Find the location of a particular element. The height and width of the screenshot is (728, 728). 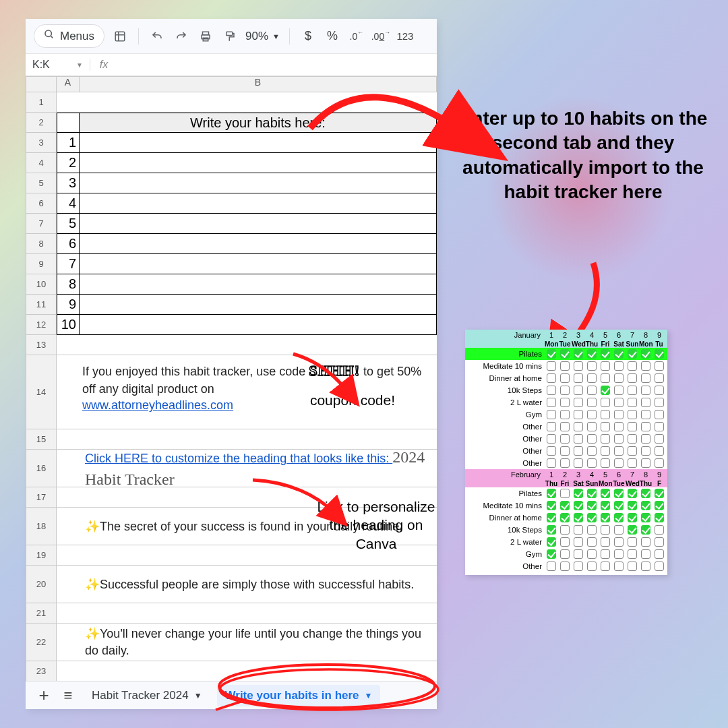

row-header: 12 is located at coordinates (41, 325).